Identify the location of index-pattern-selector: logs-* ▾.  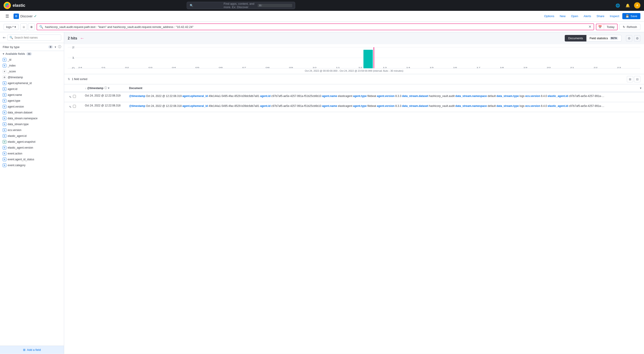
(11, 27).